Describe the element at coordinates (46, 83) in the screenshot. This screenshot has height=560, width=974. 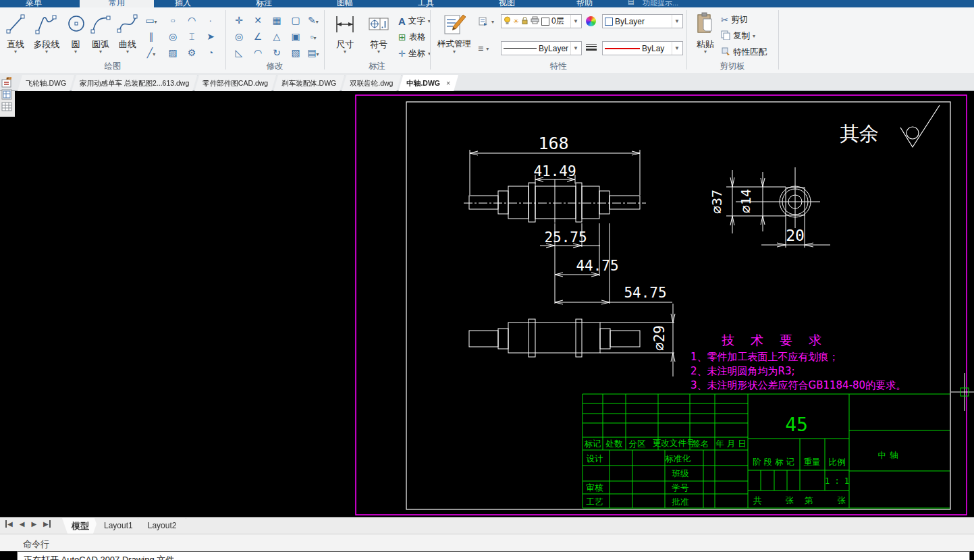
I see `doc-tab-feilunzhou: 飞轮轴.DWG` at that location.